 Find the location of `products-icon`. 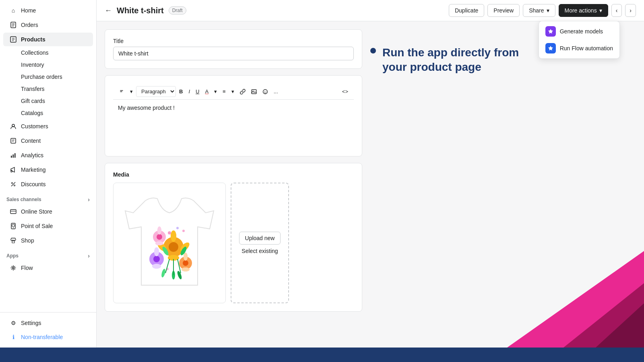

products-icon is located at coordinates (13, 39).